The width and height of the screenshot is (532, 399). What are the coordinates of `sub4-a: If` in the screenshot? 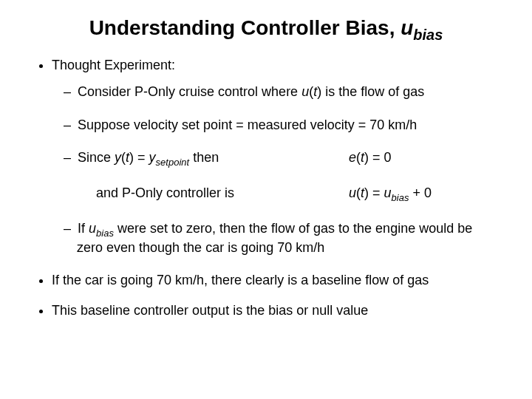 It's located at (83, 228).